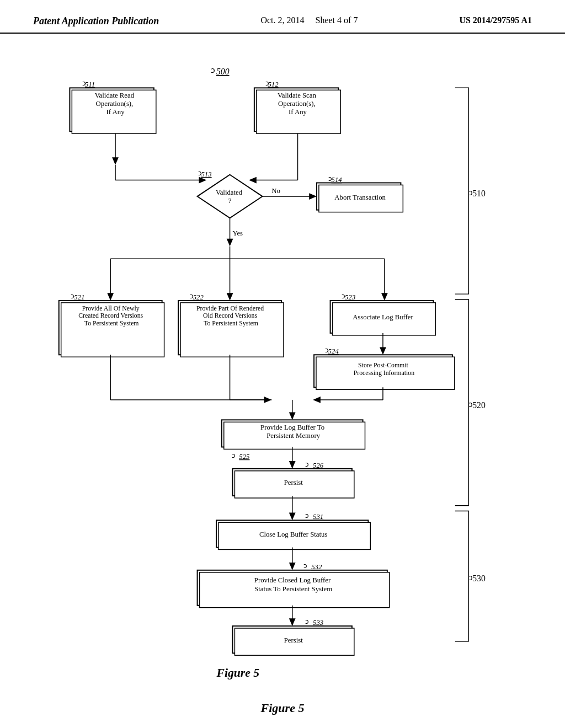 Image resolution: width=565 pixels, height=728 pixels. Describe the element at coordinates (479, 405) in the screenshot. I see `group-520-label: 520` at that location.